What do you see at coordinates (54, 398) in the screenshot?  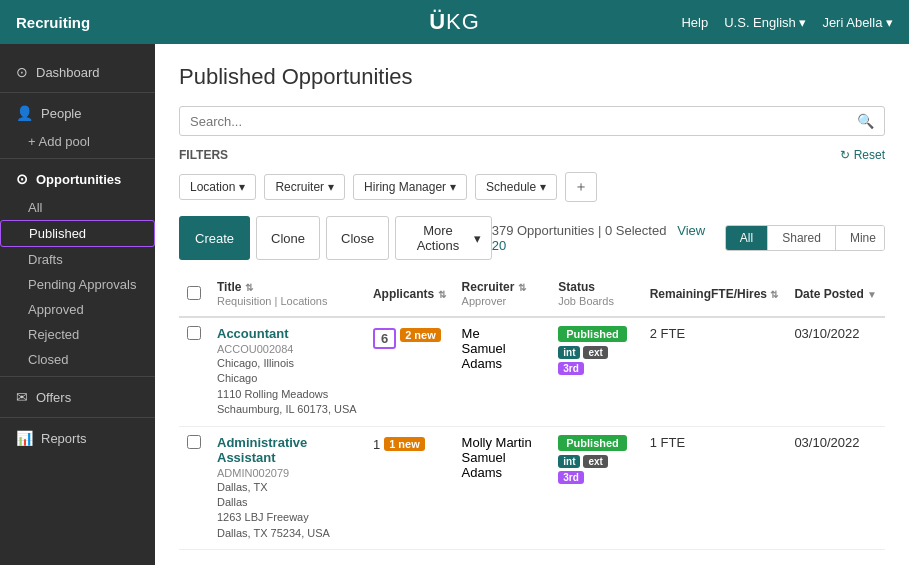 I see `sidebar-item-label: Offers` at bounding box center [54, 398].